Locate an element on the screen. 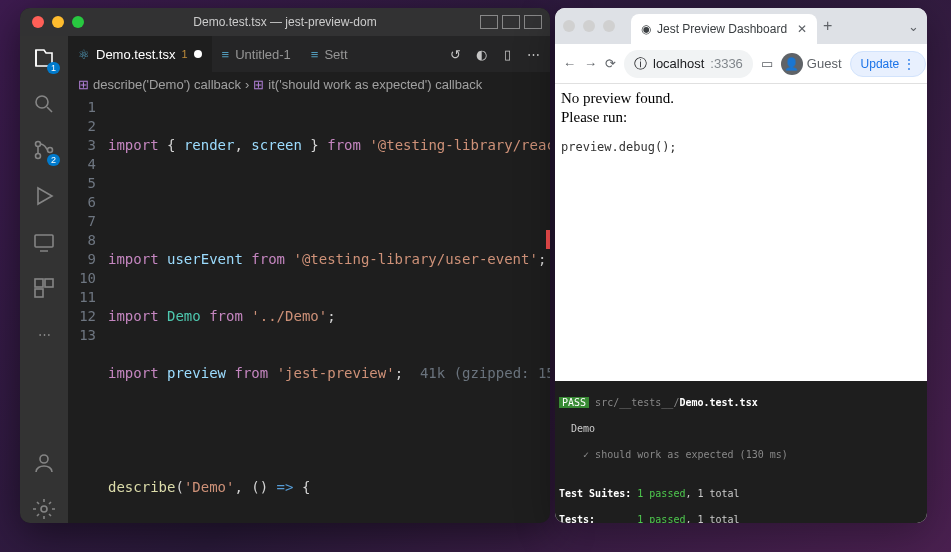 The width and height of the screenshot is (951, 552). terminal-panel: PASS src/__tests__/Demo.test.tsx Demo ✓ … is located at coordinates (741, 452).